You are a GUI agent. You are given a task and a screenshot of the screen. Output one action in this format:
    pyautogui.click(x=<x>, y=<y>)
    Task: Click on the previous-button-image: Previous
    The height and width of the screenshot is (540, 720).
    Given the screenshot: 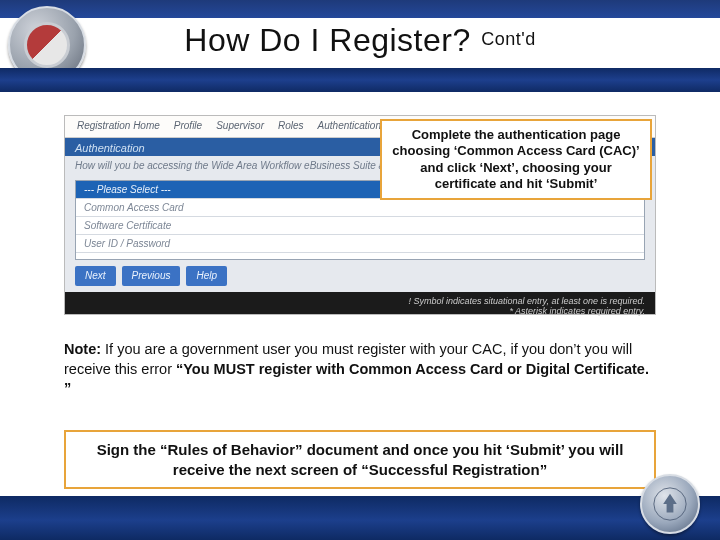 What is the action you would take?
    pyautogui.click(x=152, y=276)
    